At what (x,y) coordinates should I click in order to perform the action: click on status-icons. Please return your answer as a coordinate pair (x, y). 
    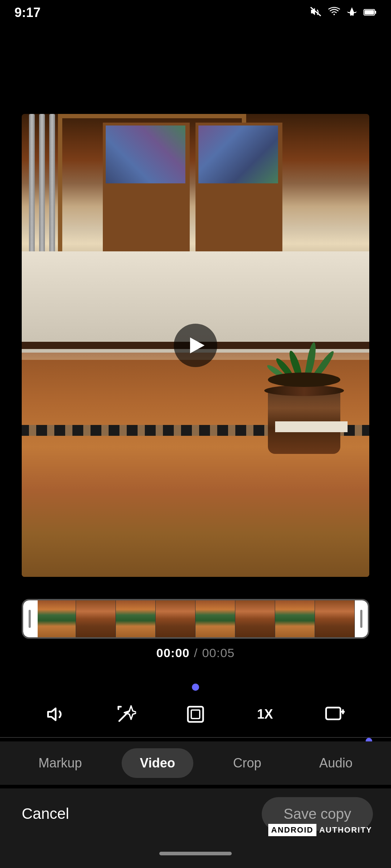
    Looking at the image, I should click on (343, 13).